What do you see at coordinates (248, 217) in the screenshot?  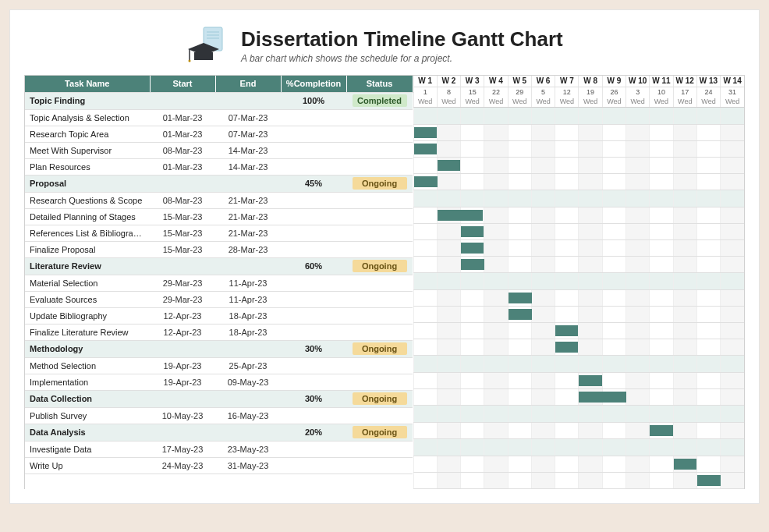 I see `task-end-cell: 21-Mar-23` at bounding box center [248, 217].